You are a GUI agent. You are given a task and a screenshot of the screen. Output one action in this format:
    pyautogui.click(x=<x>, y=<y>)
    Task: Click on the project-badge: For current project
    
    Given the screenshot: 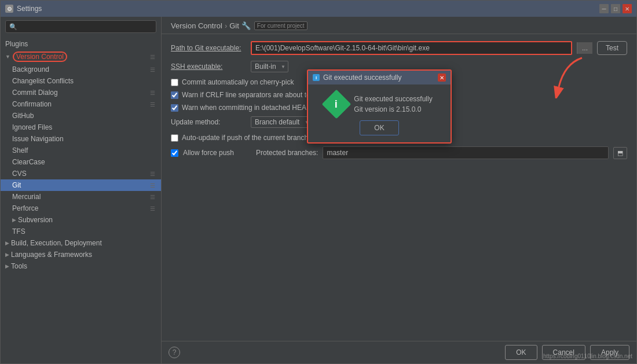 What is the action you would take?
    pyautogui.click(x=281, y=25)
    